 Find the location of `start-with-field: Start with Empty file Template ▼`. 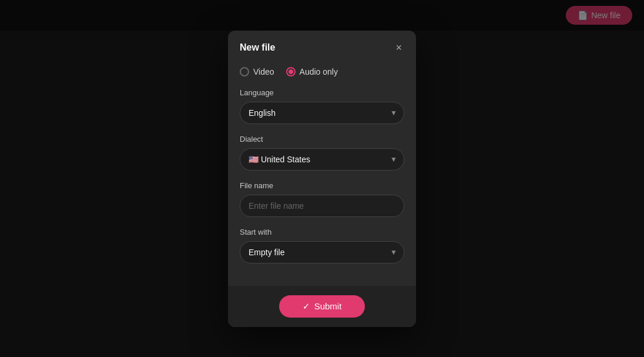

start-with-field: Start with Empty file Template ▼ is located at coordinates (322, 246).